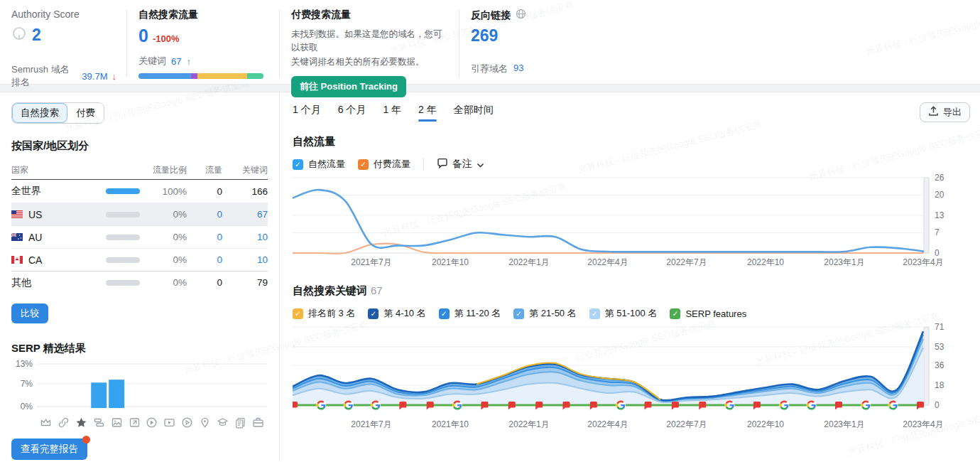 This screenshot has width=980, height=462. Describe the element at coordinates (491, 16) in the screenshot. I see `backlinks-label: 反向链接` at that location.